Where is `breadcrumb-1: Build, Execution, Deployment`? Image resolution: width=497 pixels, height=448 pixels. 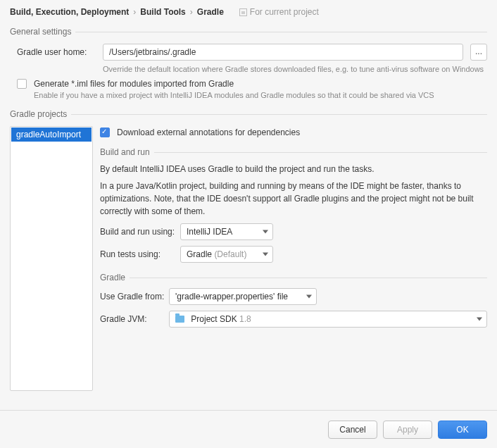
breadcrumb-1: Build, Execution, Deployment is located at coordinates (69, 12).